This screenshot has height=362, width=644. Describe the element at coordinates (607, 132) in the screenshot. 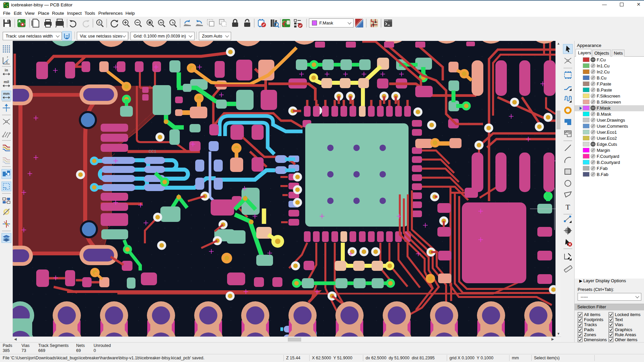

I see `svg-text: User.Eco1` at that location.